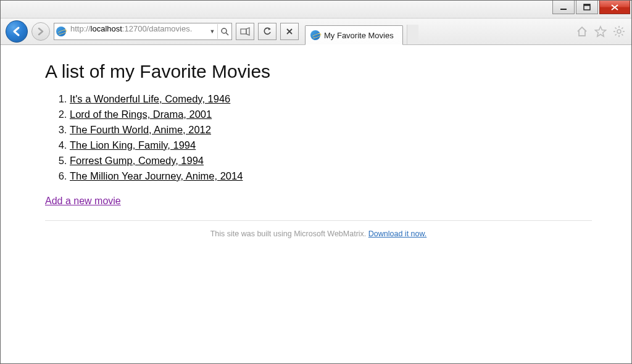 The height and width of the screenshot is (364, 632). What do you see at coordinates (582, 31) in the screenshot?
I see `home-button` at bounding box center [582, 31].